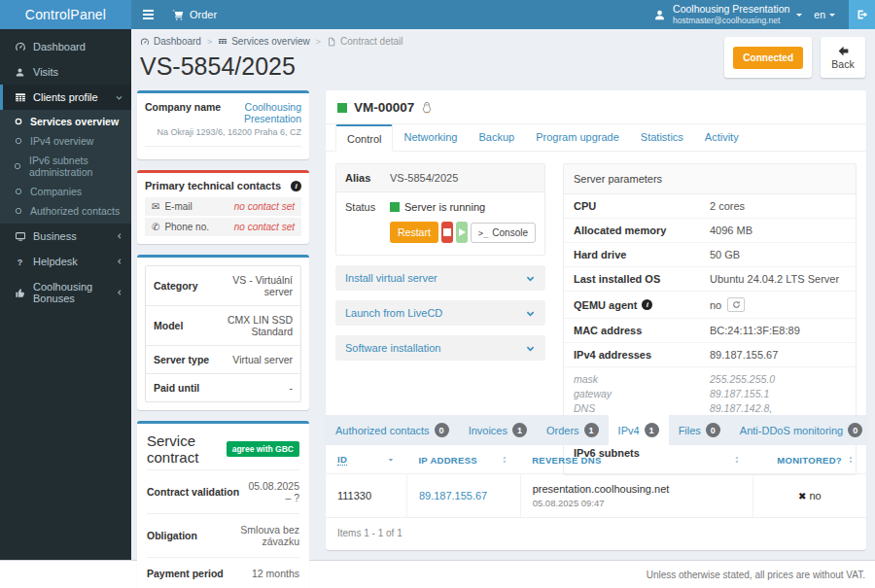  What do you see at coordinates (264, 113) in the screenshot?
I see `company-name-link: Coolhousing Presentation` at bounding box center [264, 113].